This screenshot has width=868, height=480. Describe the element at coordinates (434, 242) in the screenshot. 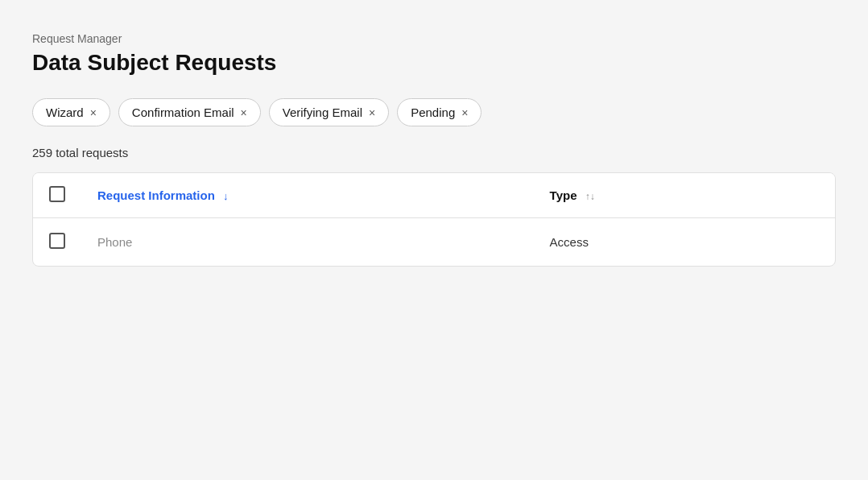

I see `table-row: Phone Access` at that location.